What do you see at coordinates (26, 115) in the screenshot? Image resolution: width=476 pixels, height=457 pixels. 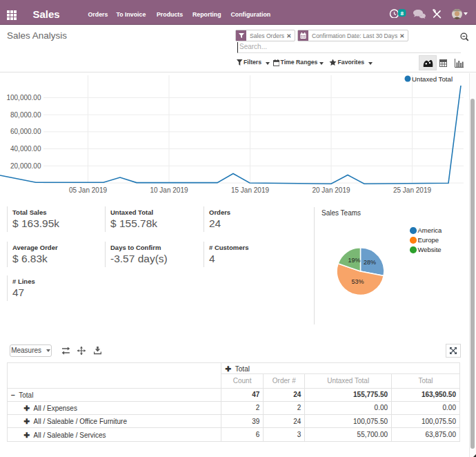 I see `svg-text: 80,000.00` at bounding box center [26, 115].